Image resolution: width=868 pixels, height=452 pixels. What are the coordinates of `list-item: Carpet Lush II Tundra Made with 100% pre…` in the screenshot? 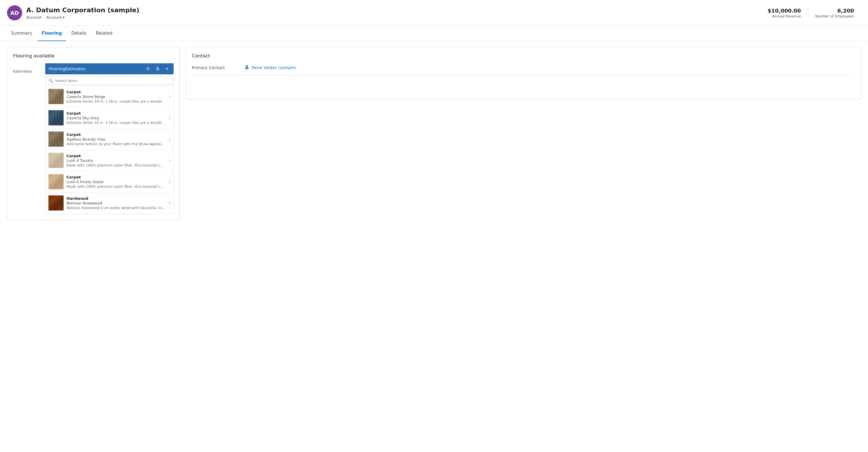 It's located at (109, 160).